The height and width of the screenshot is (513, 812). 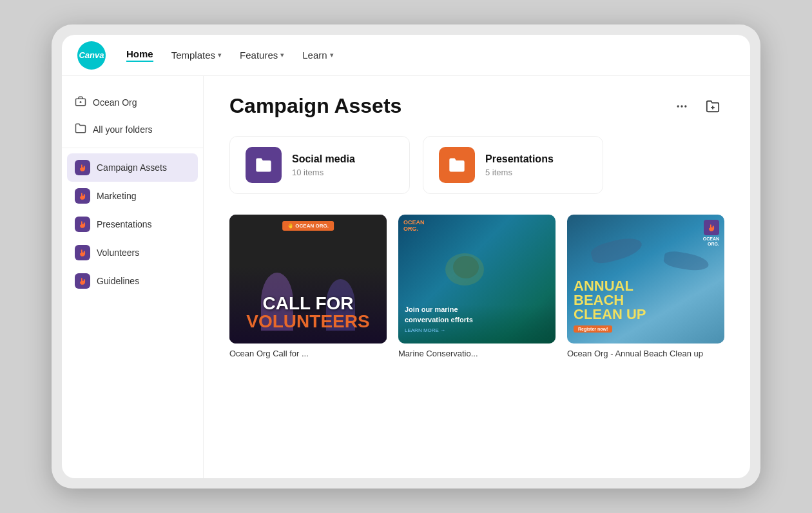 What do you see at coordinates (133, 277) in the screenshot?
I see `sidebar: Ocean Org All your folders` at bounding box center [133, 277].